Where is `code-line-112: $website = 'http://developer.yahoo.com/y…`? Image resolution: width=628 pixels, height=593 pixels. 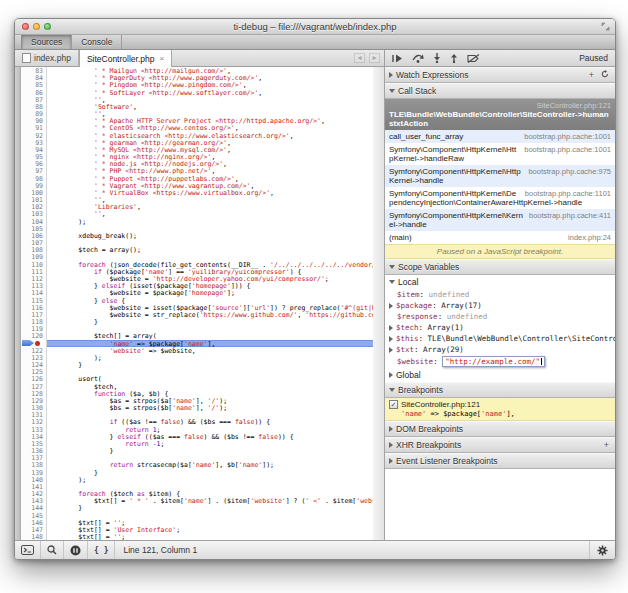 code-line-112: $website = 'http://developer.yahoo.com/y… is located at coordinates (210, 278).